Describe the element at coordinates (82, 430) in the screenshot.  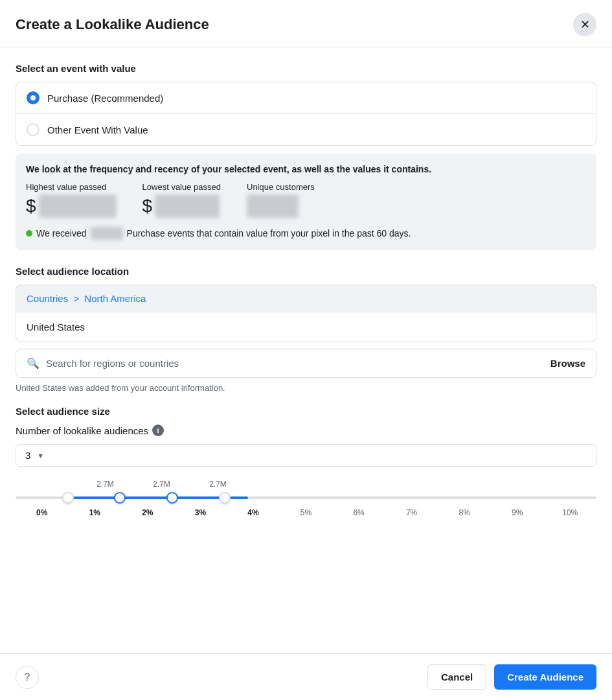
I see `lookalike-label-text: Number of lookalike audiences` at that location.